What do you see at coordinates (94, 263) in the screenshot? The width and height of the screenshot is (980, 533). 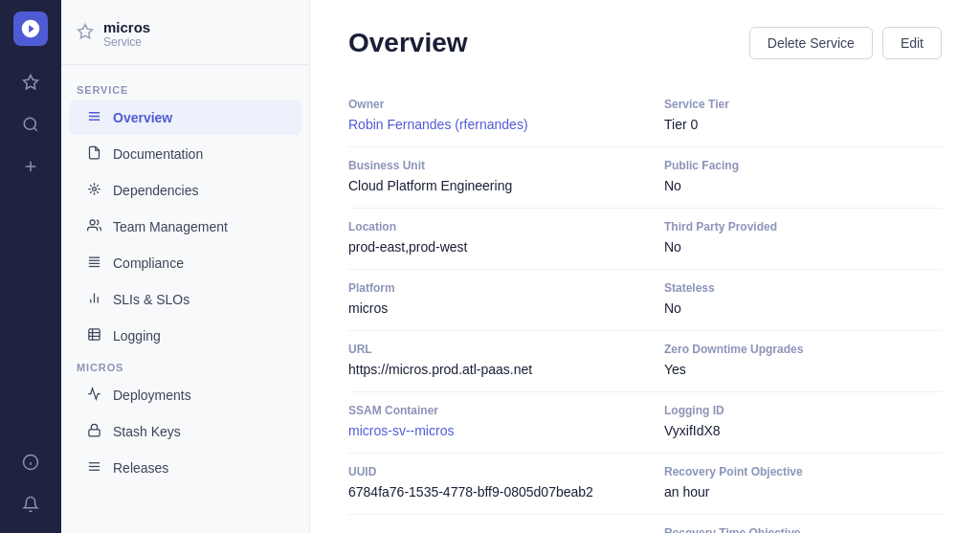 I see `compliance-icon` at bounding box center [94, 263].